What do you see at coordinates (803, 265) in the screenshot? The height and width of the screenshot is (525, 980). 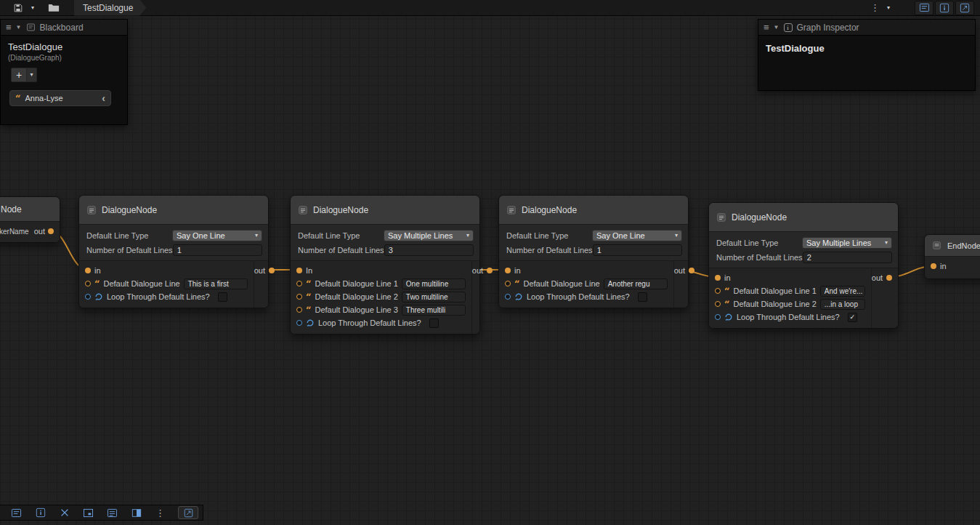 I see `dialogue-node-4: DialogueNode Default Line Type Say Multi…` at bounding box center [803, 265].